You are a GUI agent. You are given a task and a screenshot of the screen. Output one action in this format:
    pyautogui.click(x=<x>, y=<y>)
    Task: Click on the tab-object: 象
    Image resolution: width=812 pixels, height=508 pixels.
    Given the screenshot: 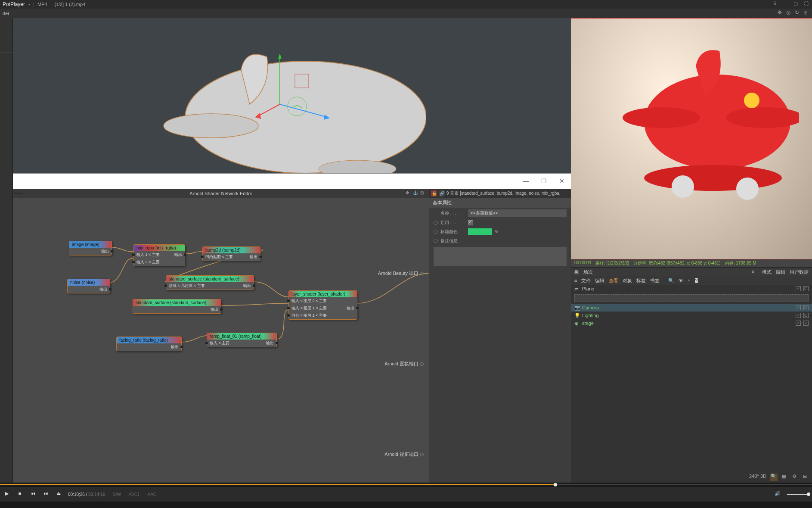 What is the action you would take?
    pyautogui.click(x=577, y=272)
    